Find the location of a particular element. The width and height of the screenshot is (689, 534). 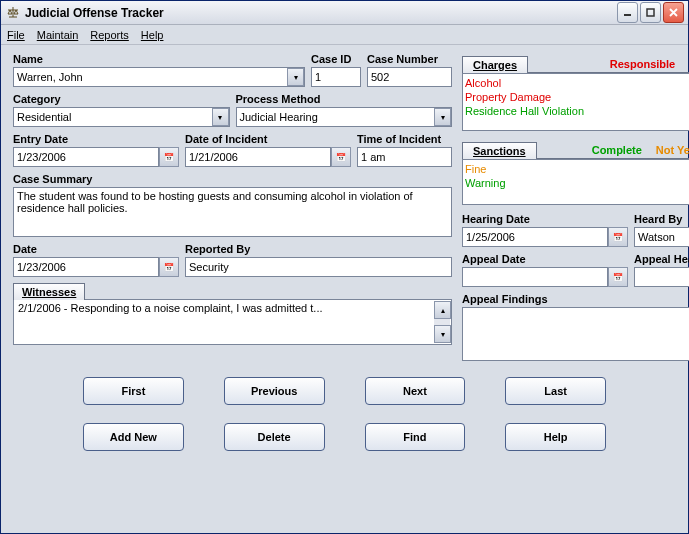

menu-file: File is located at coordinates (16, 35).